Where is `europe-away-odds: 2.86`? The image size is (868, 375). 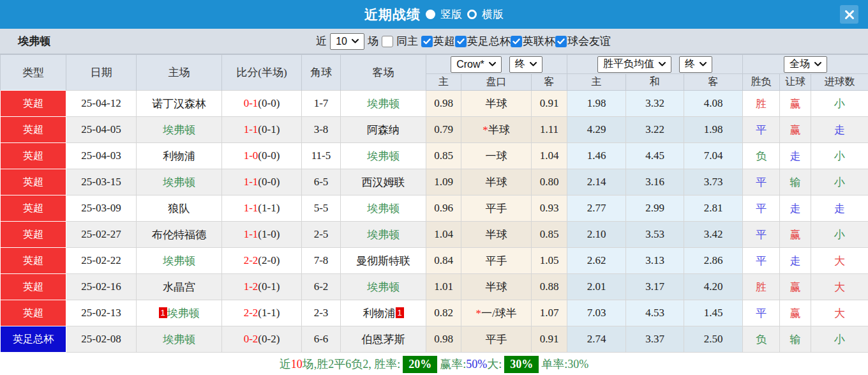 europe-away-odds: 2.86 is located at coordinates (714, 261).